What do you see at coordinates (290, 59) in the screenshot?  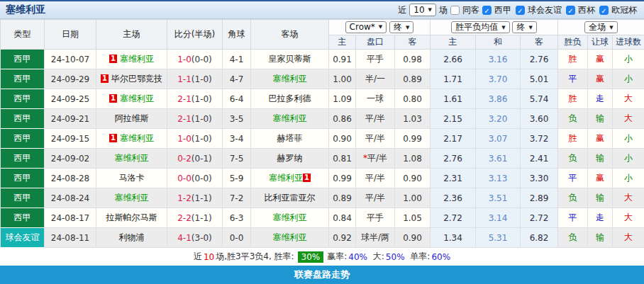 I see `away-team: 皇家贝蒂斯` at bounding box center [290, 59].